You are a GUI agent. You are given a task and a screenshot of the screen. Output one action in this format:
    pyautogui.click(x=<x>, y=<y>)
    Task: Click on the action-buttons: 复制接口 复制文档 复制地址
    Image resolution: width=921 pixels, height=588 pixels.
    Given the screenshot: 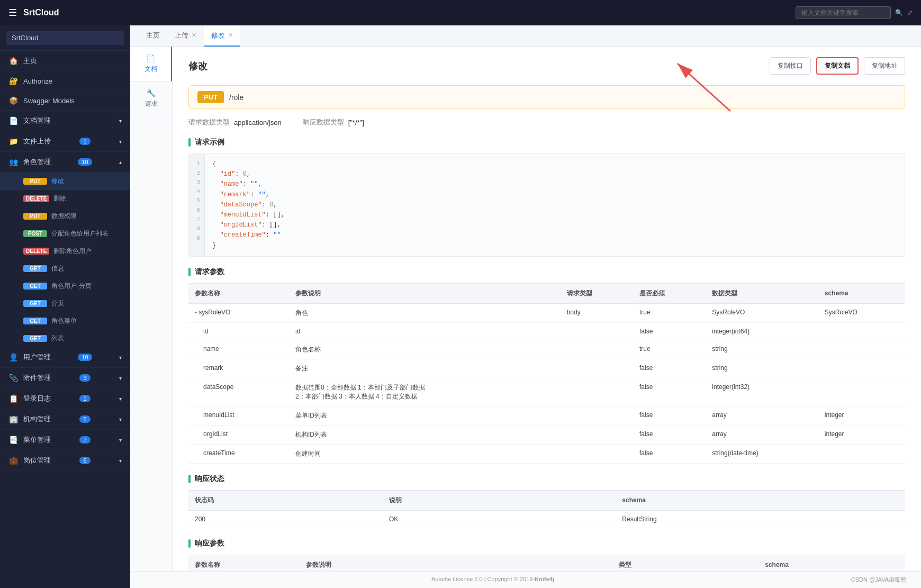 What is the action you would take?
    pyautogui.click(x=837, y=66)
    